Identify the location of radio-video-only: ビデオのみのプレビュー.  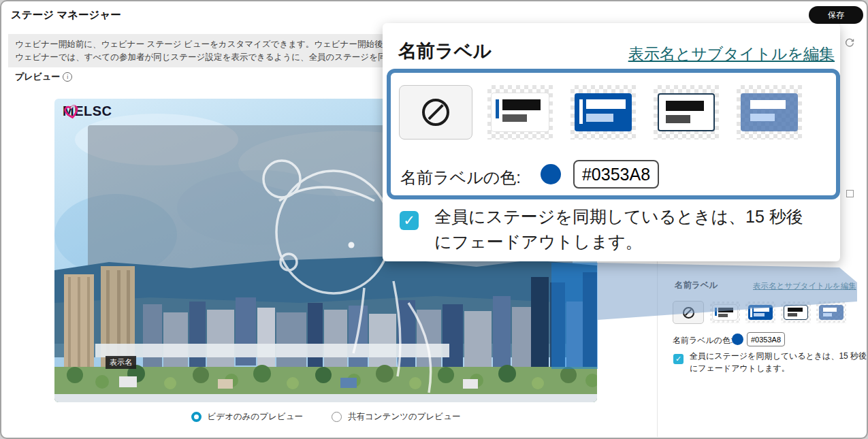
(247, 417).